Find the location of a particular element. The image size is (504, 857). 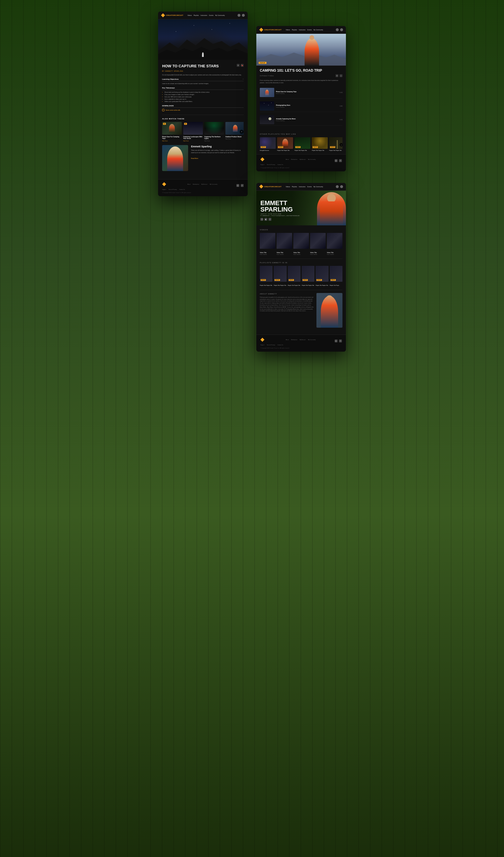

footer-marketplace-rb: Marketplace is located at coordinates (294, 340).